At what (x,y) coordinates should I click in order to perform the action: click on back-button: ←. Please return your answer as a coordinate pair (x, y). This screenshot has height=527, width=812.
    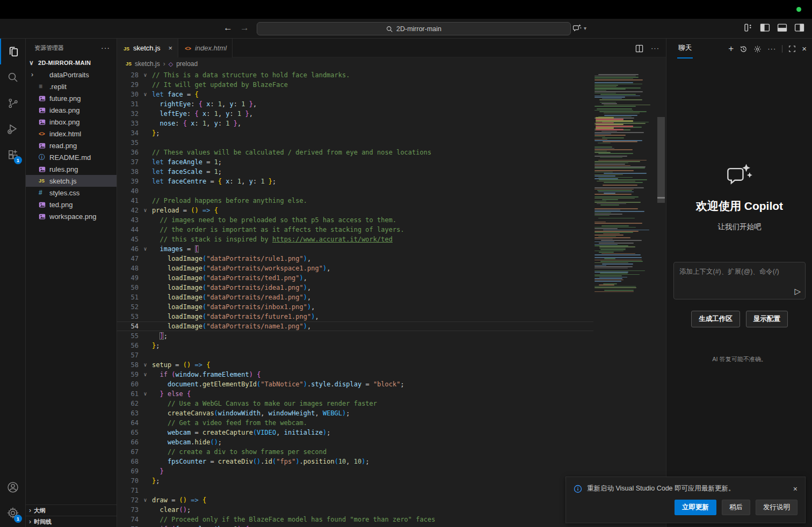
    Looking at the image, I should click on (228, 28).